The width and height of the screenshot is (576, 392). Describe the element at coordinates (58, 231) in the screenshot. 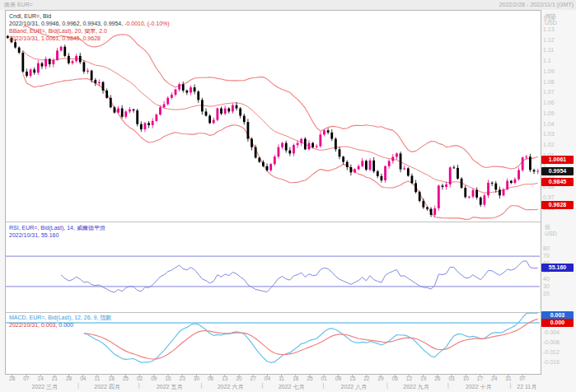

I see `rsi-panel-legend: RSI, EUR=, Bid(Last), 14, 威爾德平滑 2022/10/…` at that location.